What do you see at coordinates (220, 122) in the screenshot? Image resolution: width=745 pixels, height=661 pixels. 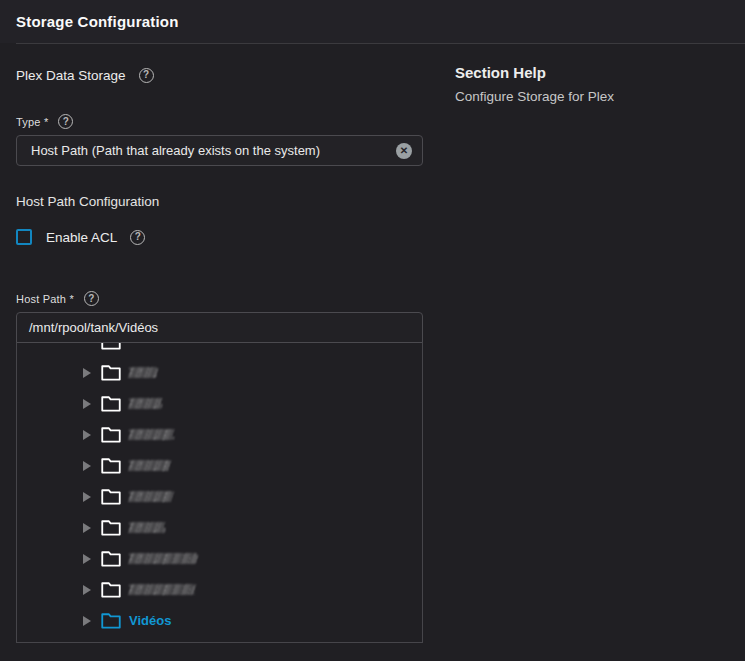 I see `type-field-label-row: Type * ?` at bounding box center [220, 122].